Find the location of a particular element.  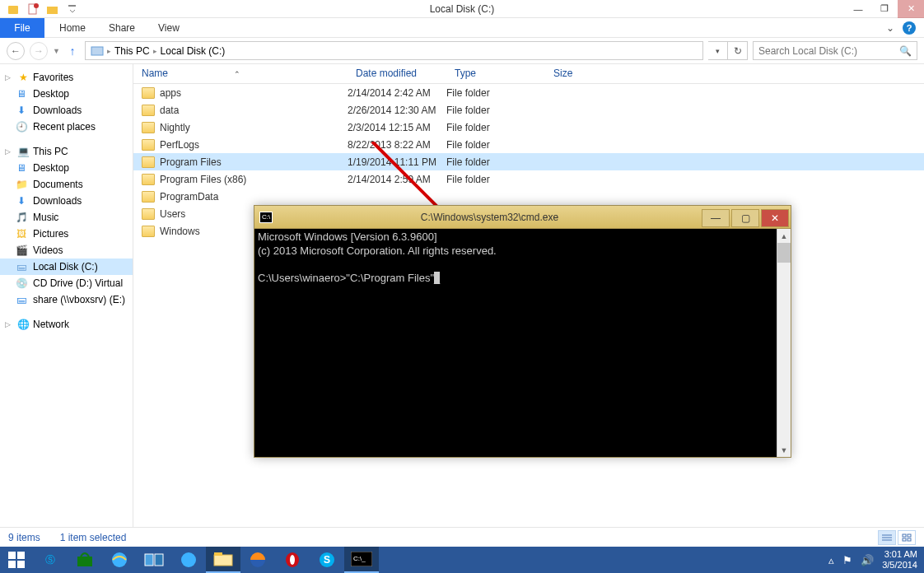

file-name: Nightly is located at coordinates (175, 128).